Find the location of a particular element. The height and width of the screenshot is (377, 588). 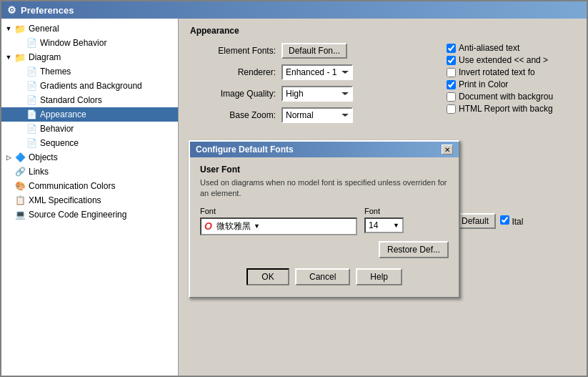

dialog-font-select: O 微软雅黑 ▼ is located at coordinates (279, 226).